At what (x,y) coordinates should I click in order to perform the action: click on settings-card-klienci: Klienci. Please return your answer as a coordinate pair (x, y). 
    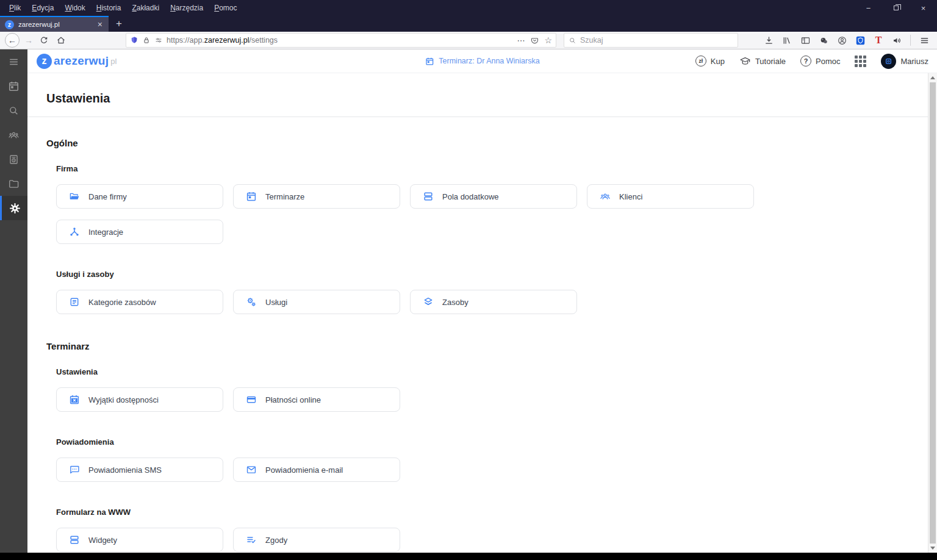
    Looking at the image, I should click on (670, 196).